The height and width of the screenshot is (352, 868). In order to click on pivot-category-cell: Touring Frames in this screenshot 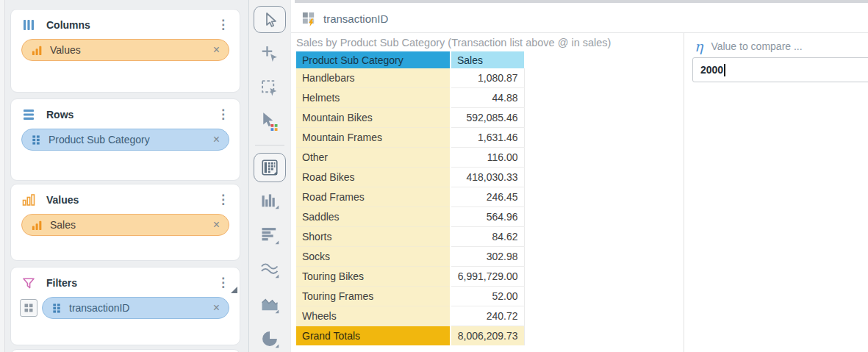, I will do `click(373, 297)`.